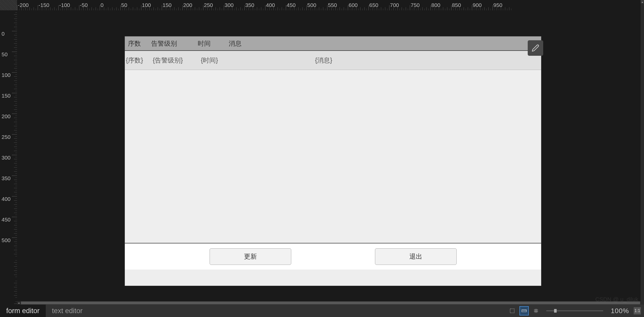 Image resolution: width=644 pixels, height=317 pixels. What do you see at coordinates (139, 60) in the screenshot?
I see `cell-index-template: {序数}` at bounding box center [139, 60].